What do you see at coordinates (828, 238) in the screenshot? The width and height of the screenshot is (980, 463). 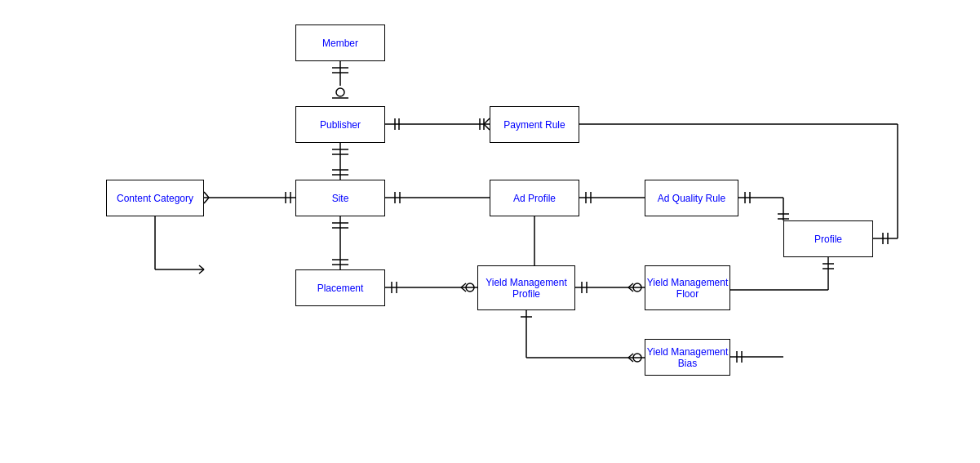 I see `entity-profile: Profile` at bounding box center [828, 238].